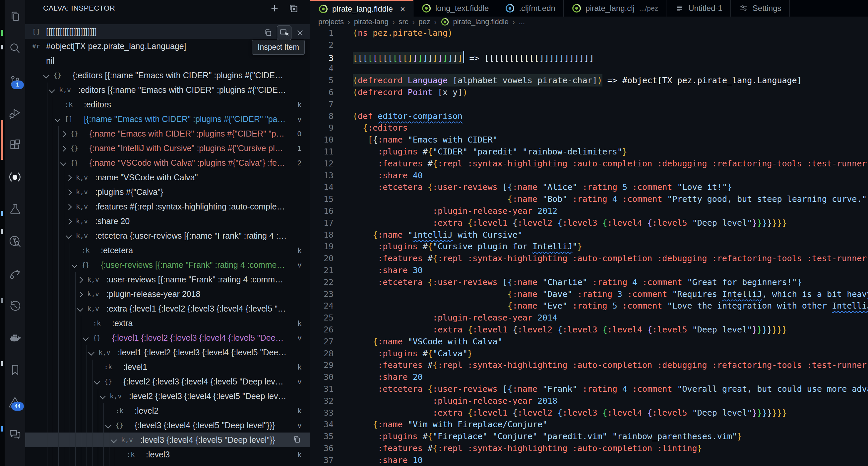 The width and height of the screenshot is (868, 466). Describe the element at coordinates (168, 425) in the screenshot. I see `tree-row: {}{:level3 {:level4 {:level5 "Deep level…` at that location.